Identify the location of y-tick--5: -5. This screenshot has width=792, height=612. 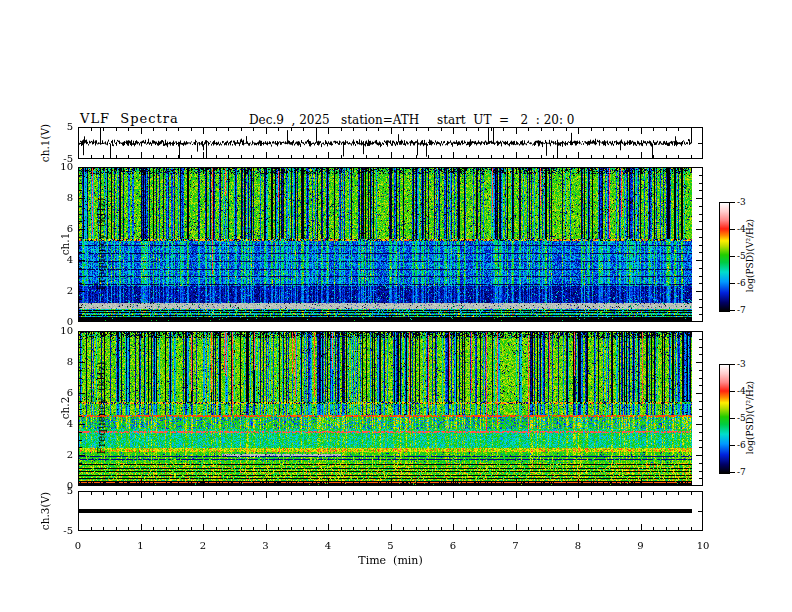
(62, 531).